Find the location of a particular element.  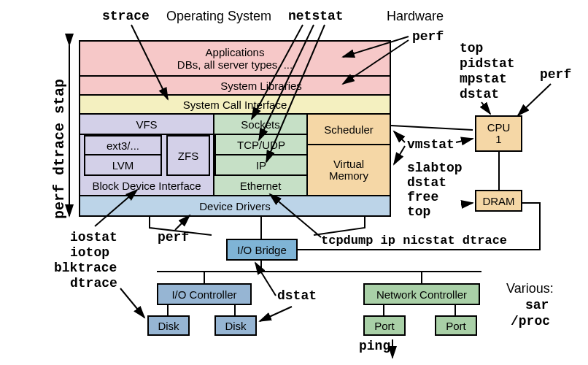

tool-mpstat: mpstat is located at coordinates (483, 79).